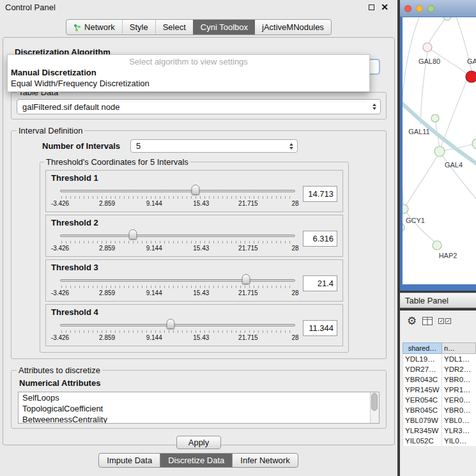  Describe the element at coordinates (265, 460) in the screenshot. I see `tab-infer-network: Infer Network` at that location.